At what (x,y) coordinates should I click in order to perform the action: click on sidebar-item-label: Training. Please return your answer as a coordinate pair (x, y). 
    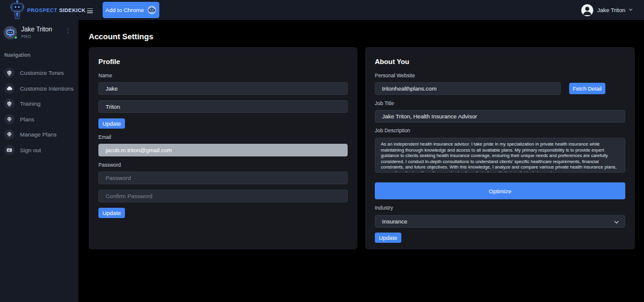
    Looking at the image, I should click on (30, 104).